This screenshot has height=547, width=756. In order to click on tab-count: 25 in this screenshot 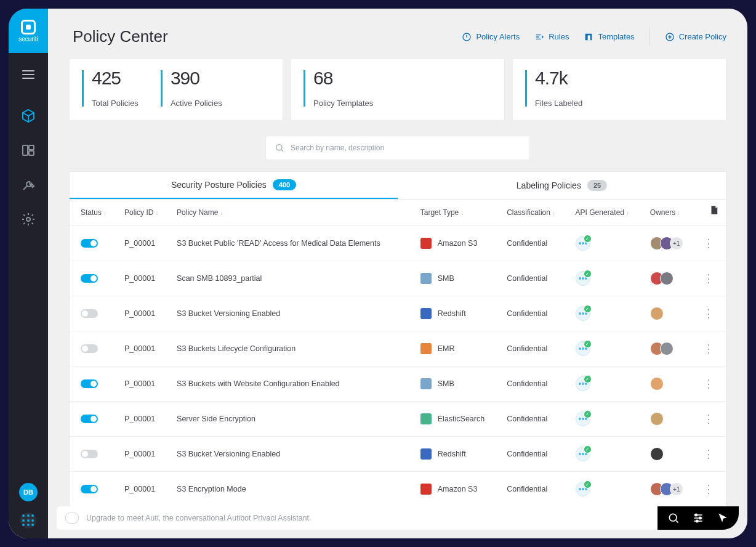, I will do `click(597, 185)`.